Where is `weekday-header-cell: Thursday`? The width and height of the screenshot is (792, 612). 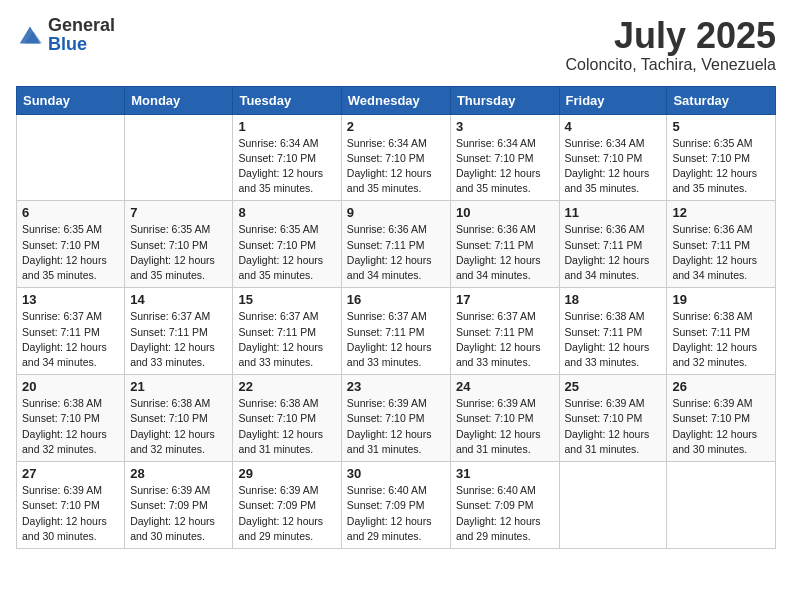 weekday-header-cell: Thursday is located at coordinates (504, 100).